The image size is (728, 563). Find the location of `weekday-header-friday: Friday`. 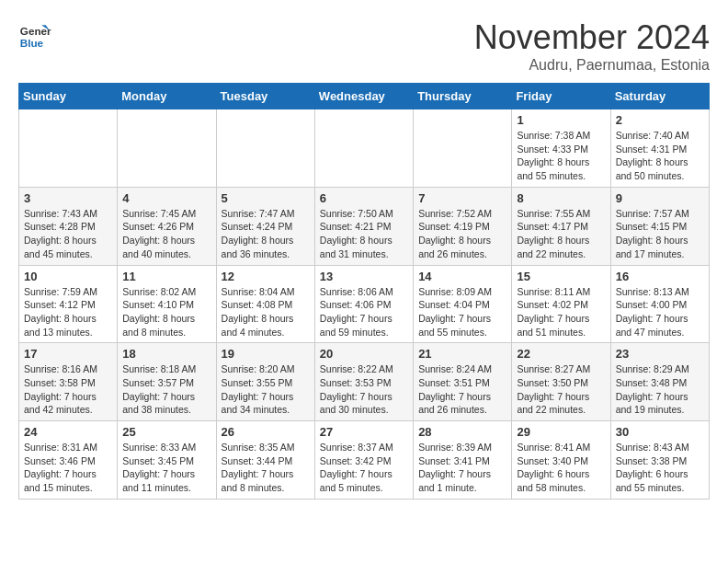

weekday-header-friday: Friday is located at coordinates (561, 97).